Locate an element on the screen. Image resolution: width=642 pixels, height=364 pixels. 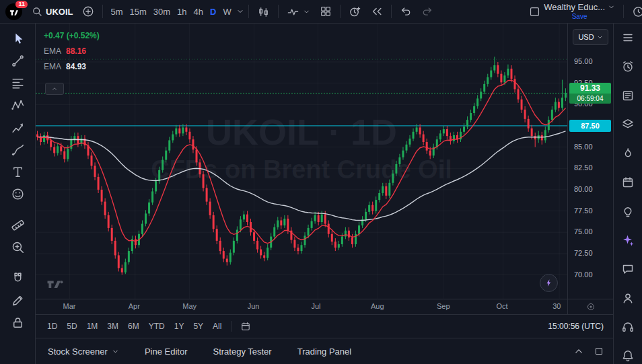
tradingview-logo: 11 is located at coordinates (13, 12).